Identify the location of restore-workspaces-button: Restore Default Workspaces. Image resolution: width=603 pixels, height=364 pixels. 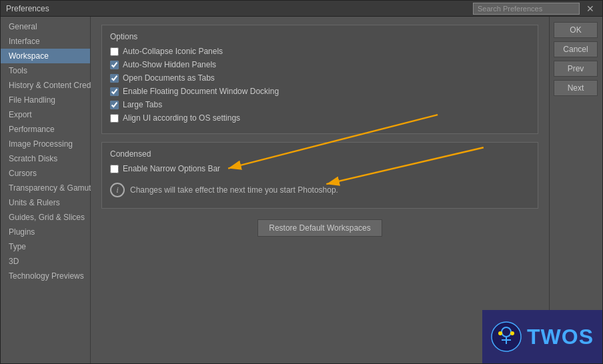
(320, 228).